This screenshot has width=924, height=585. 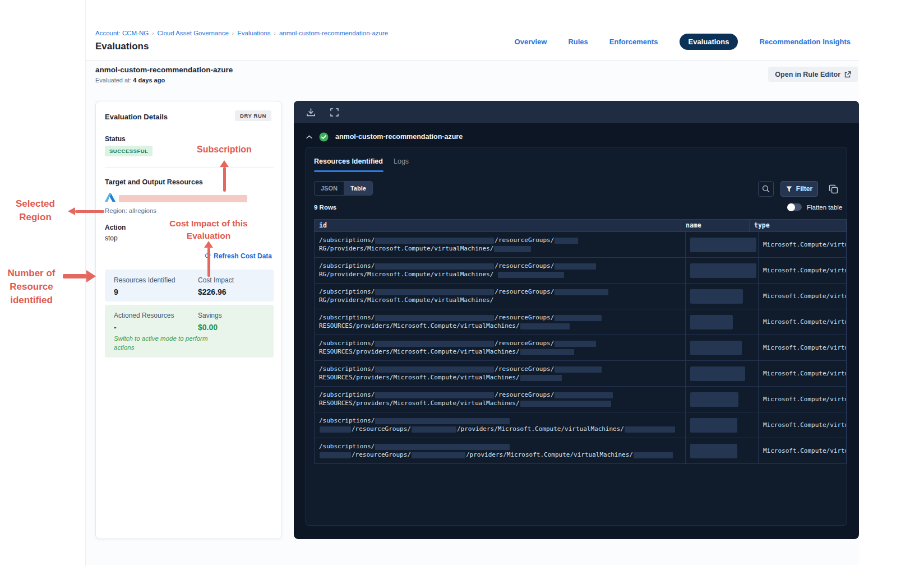 What do you see at coordinates (408, 275) in the screenshot?
I see `id-text: RG/providers/Microsoft.Compute/virtualMa…` at bounding box center [408, 275].